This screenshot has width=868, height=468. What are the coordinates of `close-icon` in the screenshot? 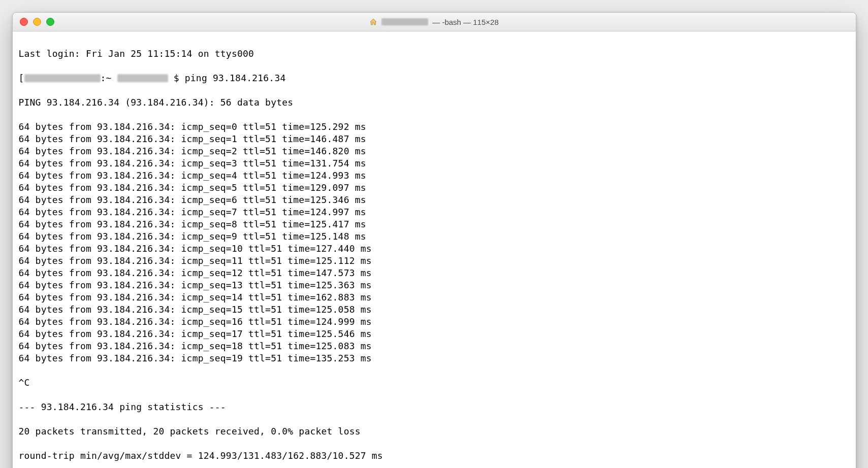 It's located at (24, 22).